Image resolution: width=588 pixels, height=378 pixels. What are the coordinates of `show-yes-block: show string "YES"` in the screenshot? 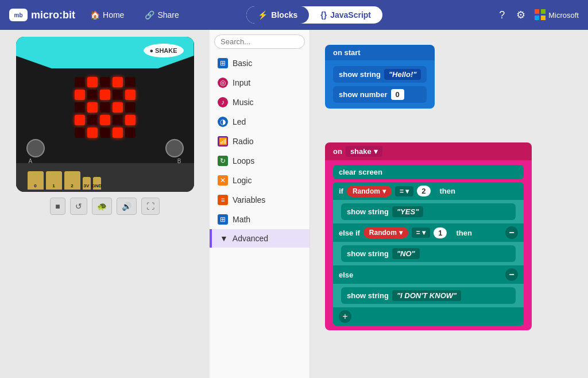 It's located at (428, 211).